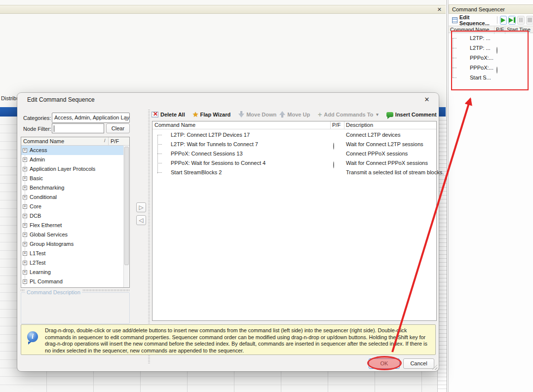 This screenshot has width=533, height=392. Describe the element at coordinates (78, 128) in the screenshot. I see `node-filter-input` at that location.